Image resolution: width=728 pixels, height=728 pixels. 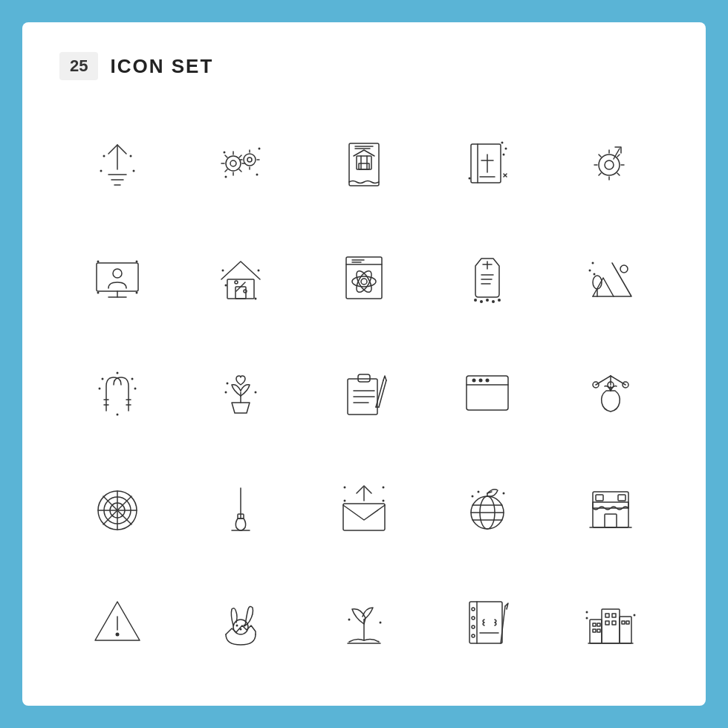 What do you see at coordinates (364, 507) in the screenshot?
I see `icon-mail-upload` at bounding box center [364, 507].